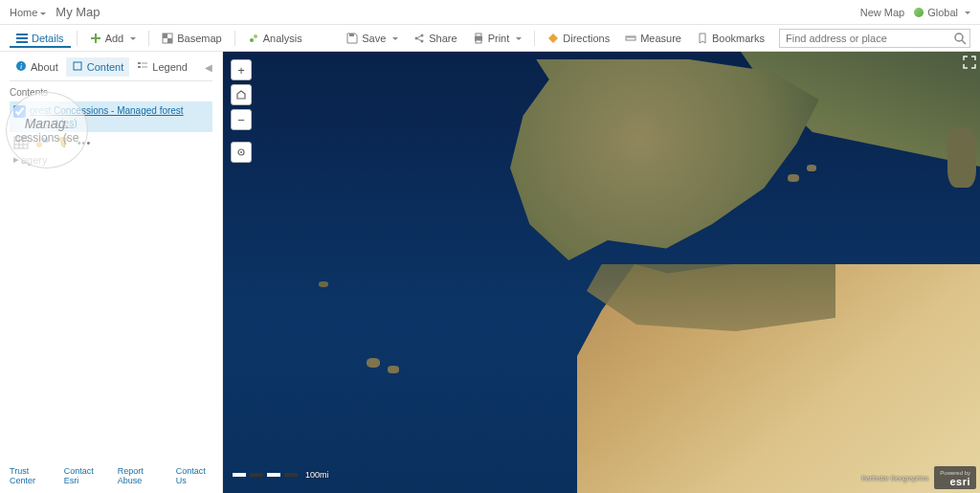 This screenshot has width=980, height=493. What do you see at coordinates (631, 38) in the screenshot?
I see `ruler-icon` at bounding box center [631, 38].